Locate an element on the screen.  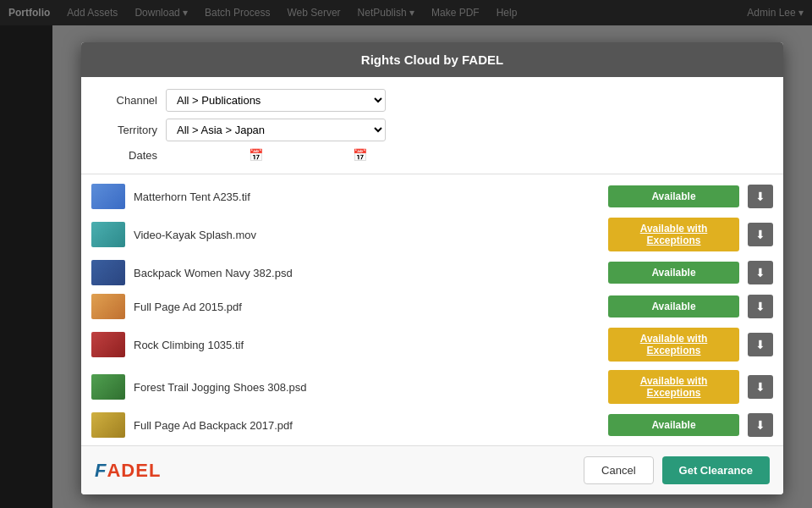
get-clearance-button: Get Clearance is located at coordinates (716, 471).